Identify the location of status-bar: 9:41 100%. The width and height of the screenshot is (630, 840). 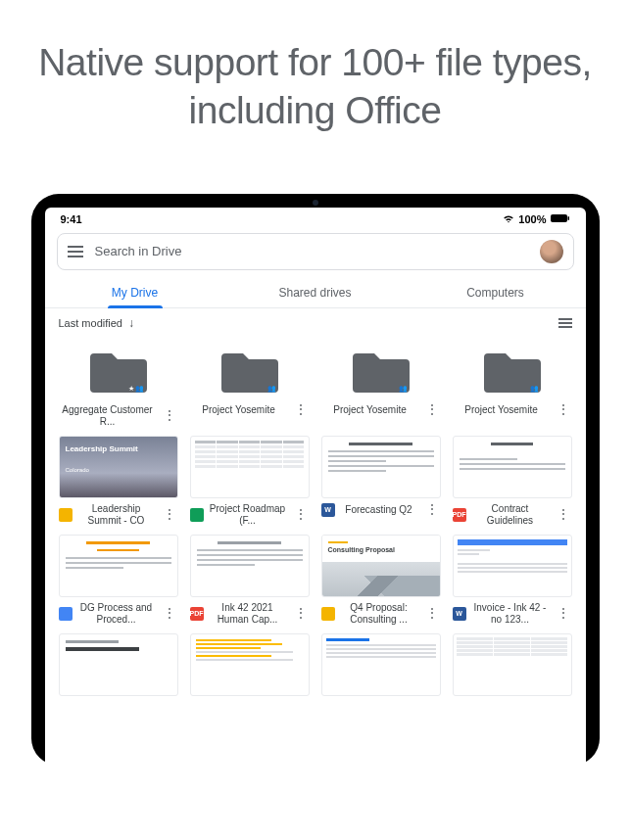
(315, 217).